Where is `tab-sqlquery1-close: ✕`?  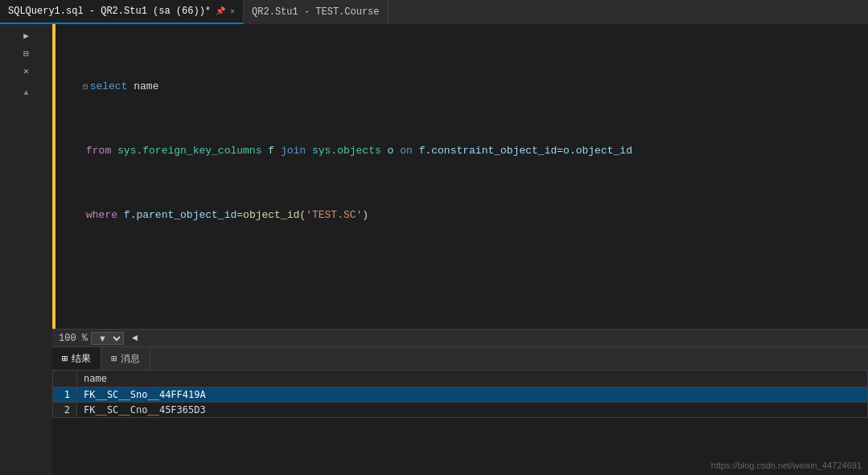 tab-sqlquery1-close: ✕ is located at coordinates (232, 11).